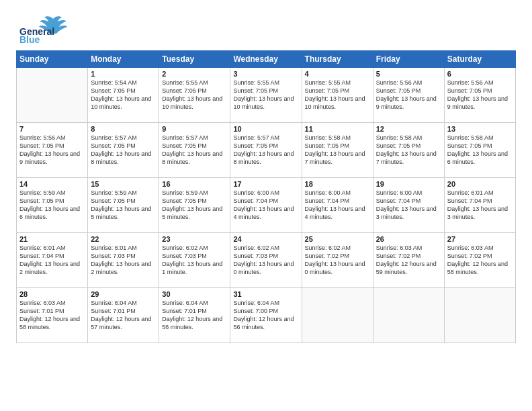  What do you see at coordinates (480, 129) in the screenshot?
I see `day-number: 13` at bounding box center [480, 129].